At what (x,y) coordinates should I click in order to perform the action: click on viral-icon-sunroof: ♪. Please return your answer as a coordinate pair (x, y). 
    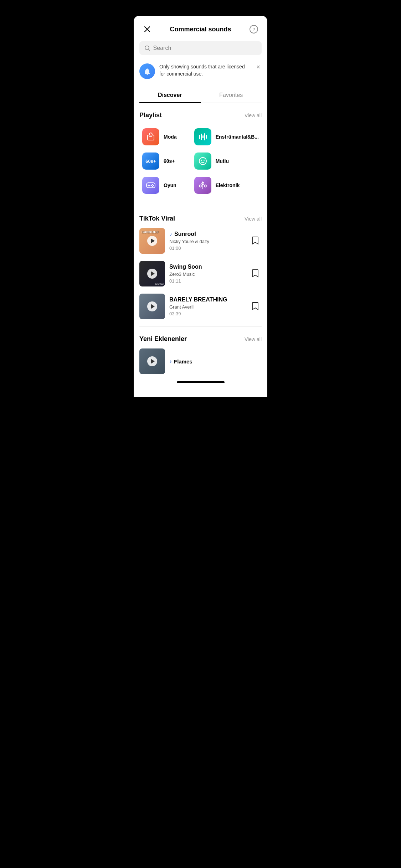
    Looking at the image, I should click on (171, 234).